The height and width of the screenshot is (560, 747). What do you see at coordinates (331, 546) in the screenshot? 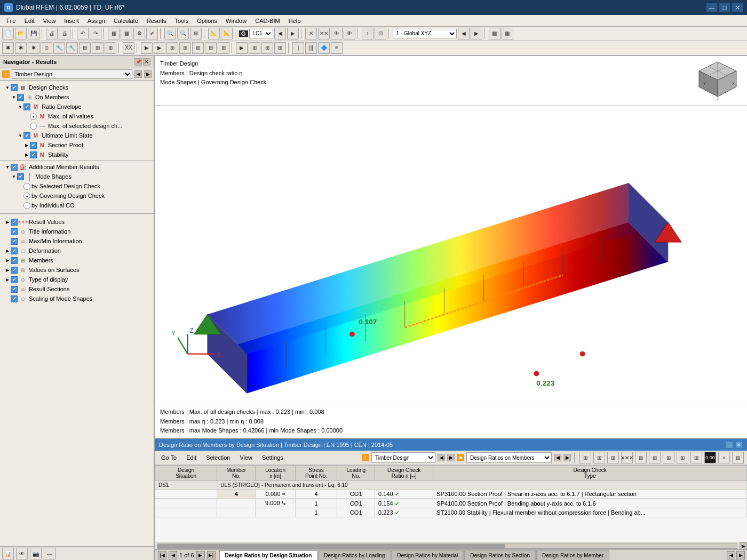
I see `scrollbar-thumb` at bounding box center [331, 546].